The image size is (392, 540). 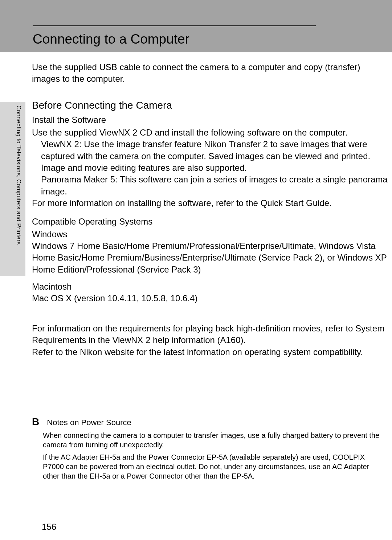 I want to click on install-more-info: For more information on installing the s…, so click(x=210, y=203).